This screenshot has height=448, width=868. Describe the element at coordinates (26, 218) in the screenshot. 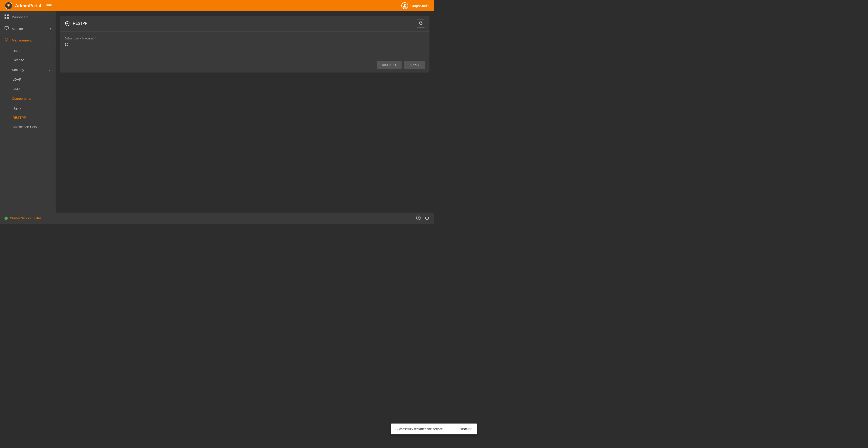

I see `cluster-status-label: Cluster Service Status` at that location.